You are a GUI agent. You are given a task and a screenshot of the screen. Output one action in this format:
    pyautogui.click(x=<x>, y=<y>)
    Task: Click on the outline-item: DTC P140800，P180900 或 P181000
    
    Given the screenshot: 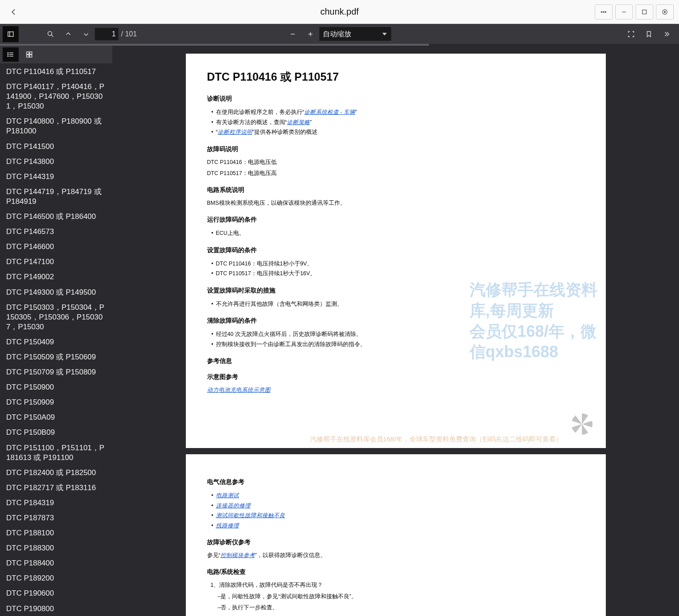 What is the action you would take?
    pyautogui.click(x=56, y=126)
    